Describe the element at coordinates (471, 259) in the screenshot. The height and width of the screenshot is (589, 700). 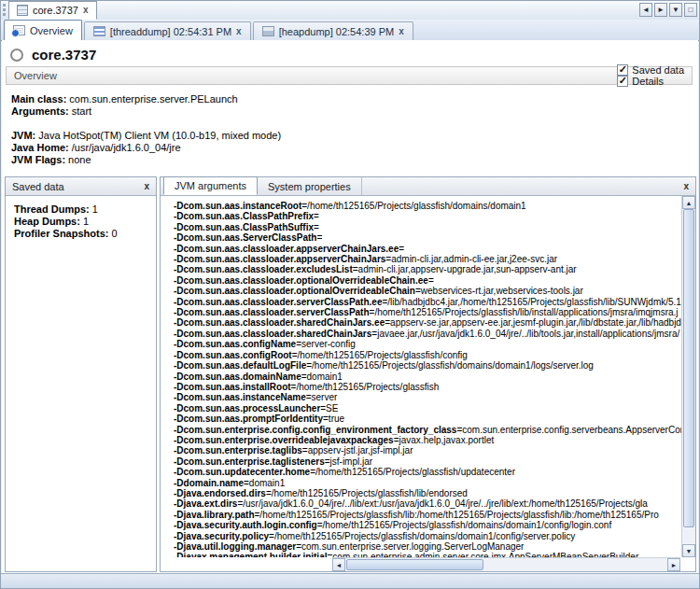
I see `jvm-argument-value: =admin-cli.jar,admin-cli-ee.jar,j2ee-svc…` at that location.